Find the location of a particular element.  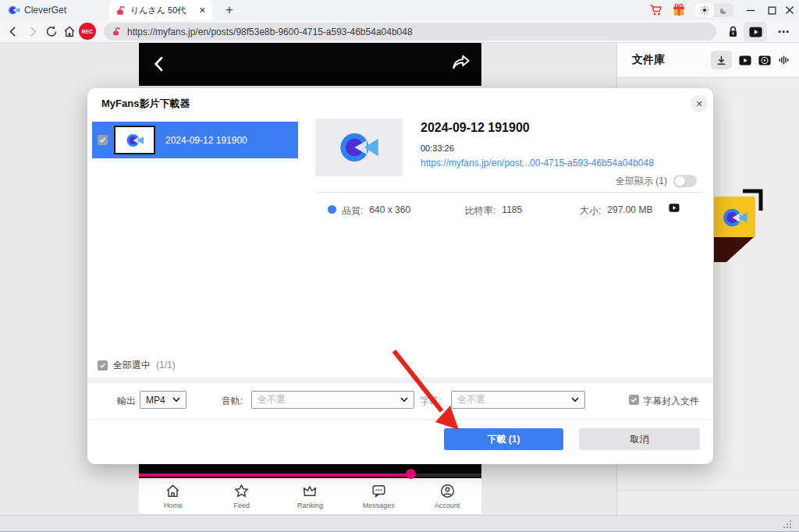

crown-icon is located at coordinates (310, 491).